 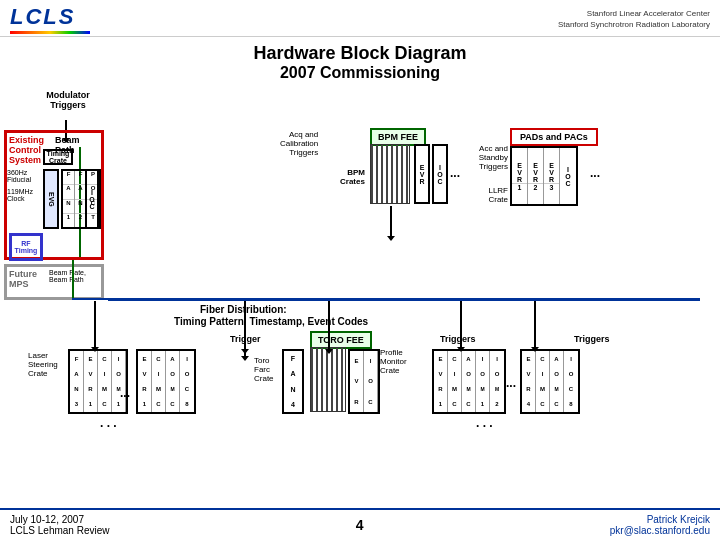 What do you see at coordinates (95, 324) in the screenshot?
I see `arrow-to-laser` at bounding box center [95, 324].